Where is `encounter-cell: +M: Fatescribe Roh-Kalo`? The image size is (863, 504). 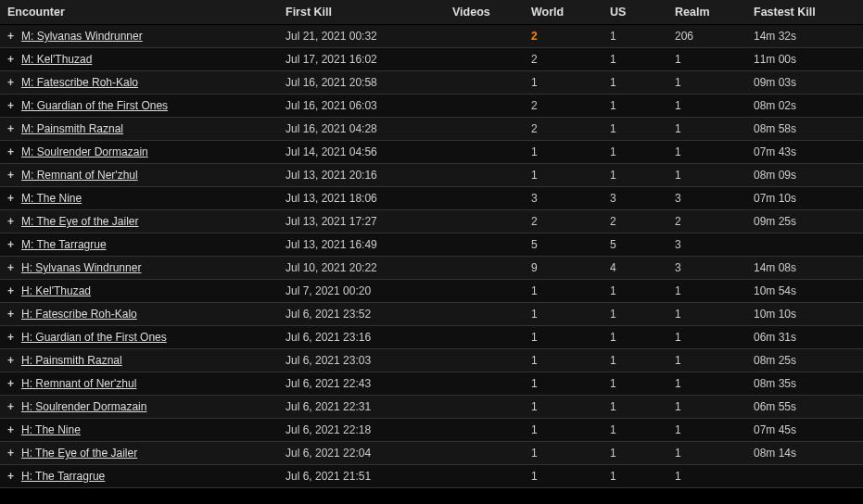
encounter-cell: +M: Fatescribe Roh-Kalo is located at coordinates (139, 83).